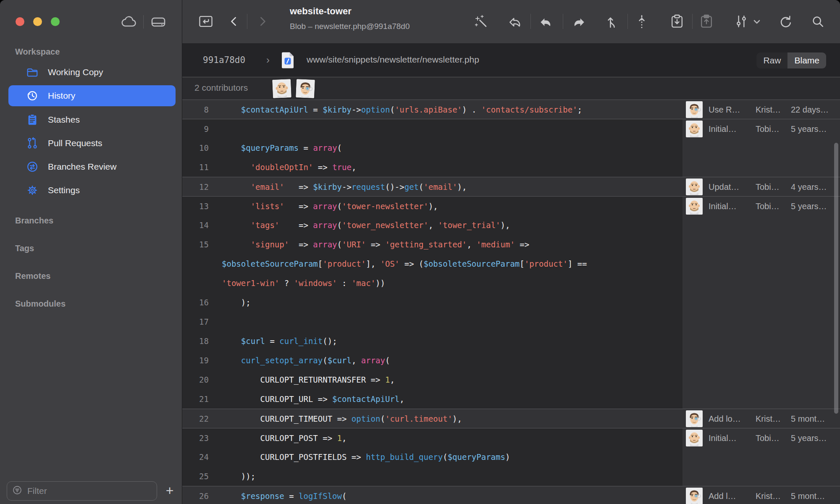 The width and height of the screenshot is (840, 504). Describe the element at coordinates (807, 60) in the screenshot. I see `blame-tab: Blame` at that location.